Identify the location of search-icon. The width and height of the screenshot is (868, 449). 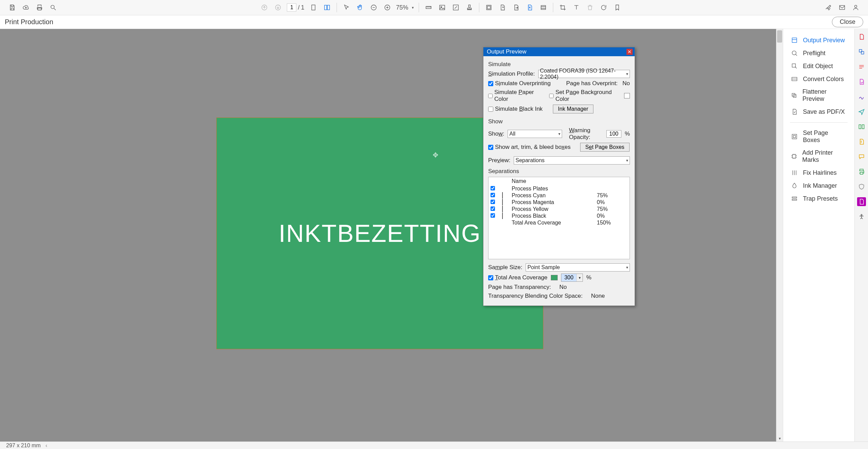
(53, 7).